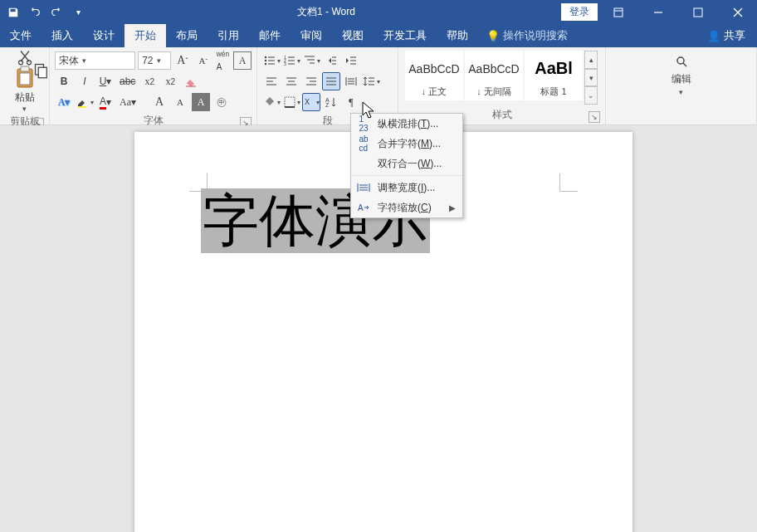  What do you see at coordinates (145, 36) in the screenshot?
I see `tab-home: 开始` at bounding box center [145, 36].